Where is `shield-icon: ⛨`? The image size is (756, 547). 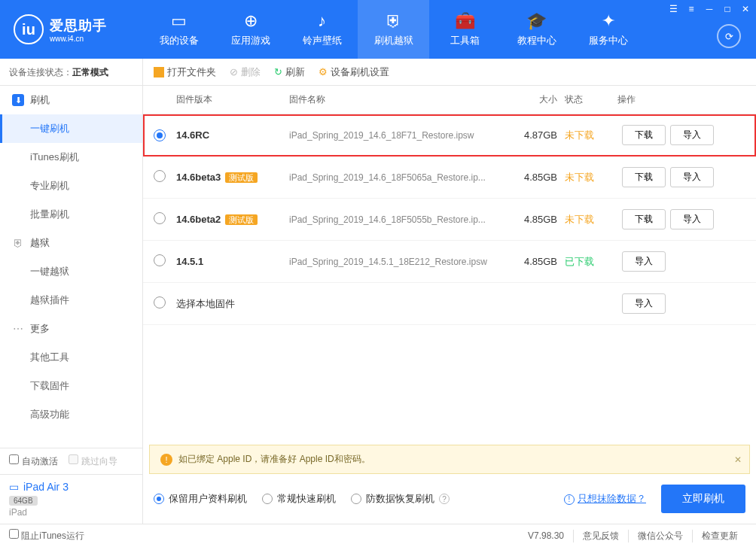
shield-icon: ⛨ is located at coordinates (18, 243).